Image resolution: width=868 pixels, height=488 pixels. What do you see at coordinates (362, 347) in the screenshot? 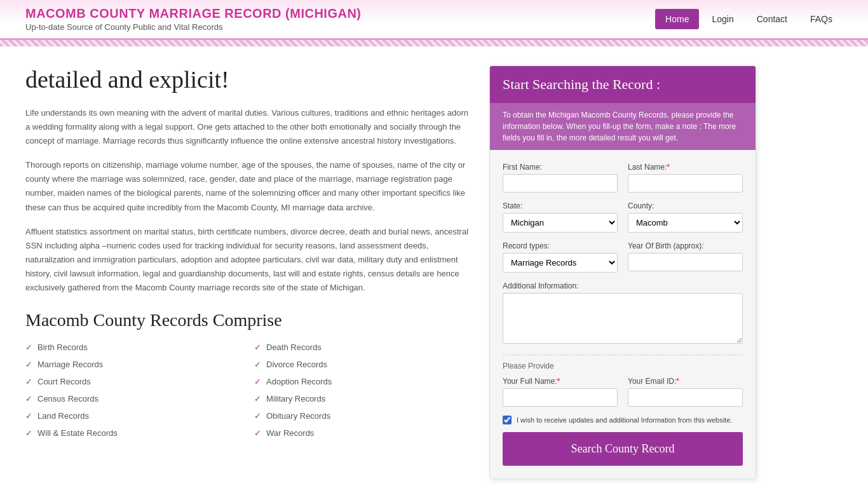
I see `list-item: ✓ Death Records` at bounding box center [362, 347].